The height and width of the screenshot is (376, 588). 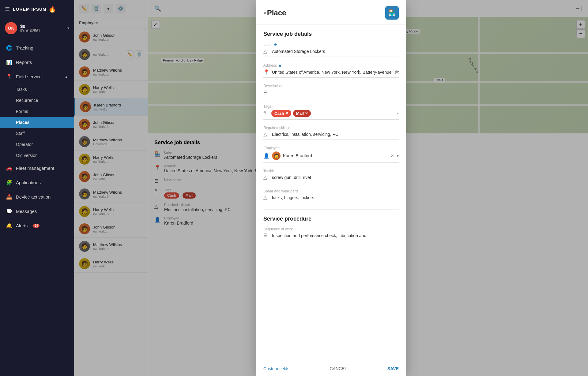 I want to click on address-map-icon: 🗺, so click(x=397, y=72).